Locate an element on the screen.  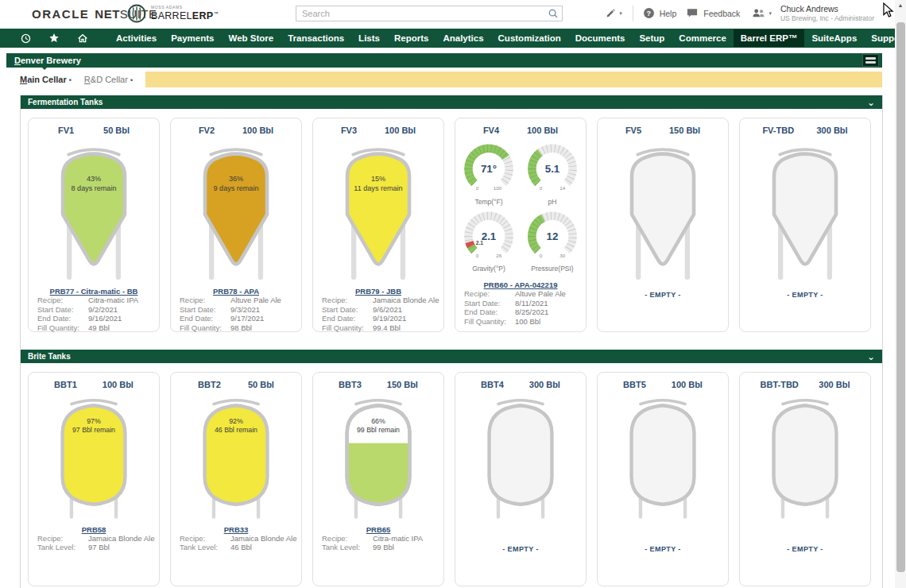
svg-text: 11 days remain is located at coordinates (378, 188).